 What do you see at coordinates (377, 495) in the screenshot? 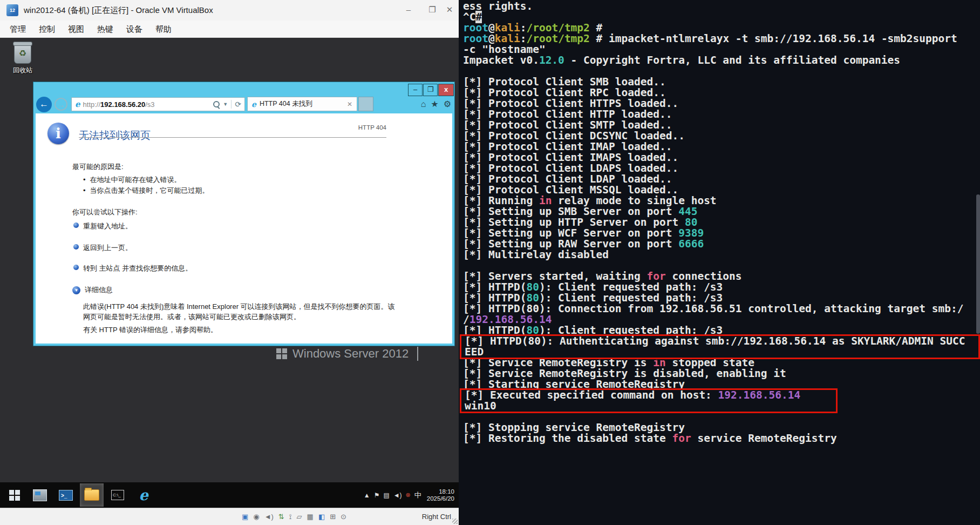
I see `tray-flag-icon: ⚑` at bounding box center [377, 495].